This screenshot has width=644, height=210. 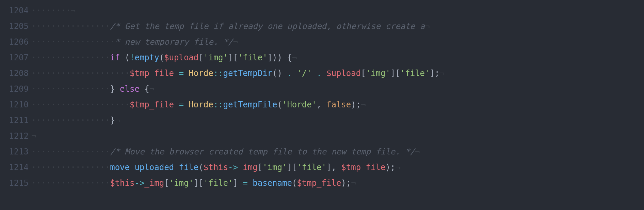 I want to click on code-content: ················if (!empty($upload['img'…, so click(x=338, y=58).